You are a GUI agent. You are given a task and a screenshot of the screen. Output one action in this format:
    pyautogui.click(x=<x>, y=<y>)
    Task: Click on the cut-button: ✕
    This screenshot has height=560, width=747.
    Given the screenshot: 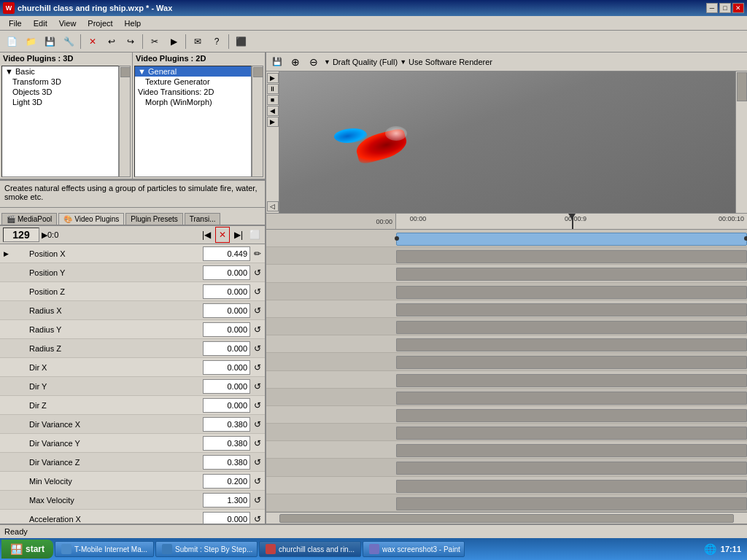 What is the action you would take?
    pyautogui.click(x=93, y=42)
    